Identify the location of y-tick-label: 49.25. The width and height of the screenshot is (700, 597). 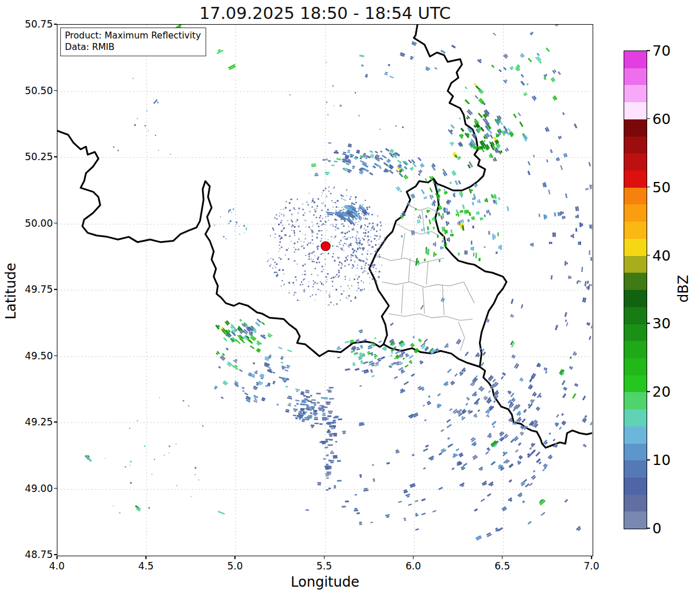
(37, 422).